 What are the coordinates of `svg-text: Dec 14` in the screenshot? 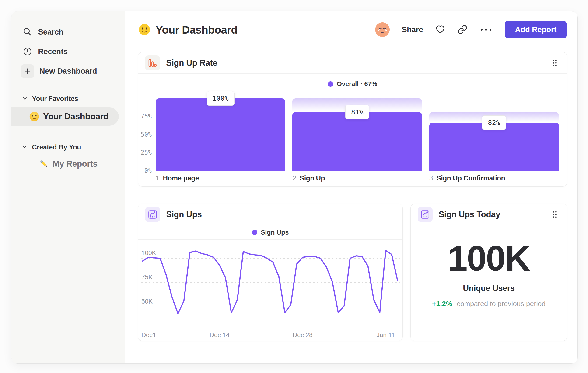 It's located at (220, 335).